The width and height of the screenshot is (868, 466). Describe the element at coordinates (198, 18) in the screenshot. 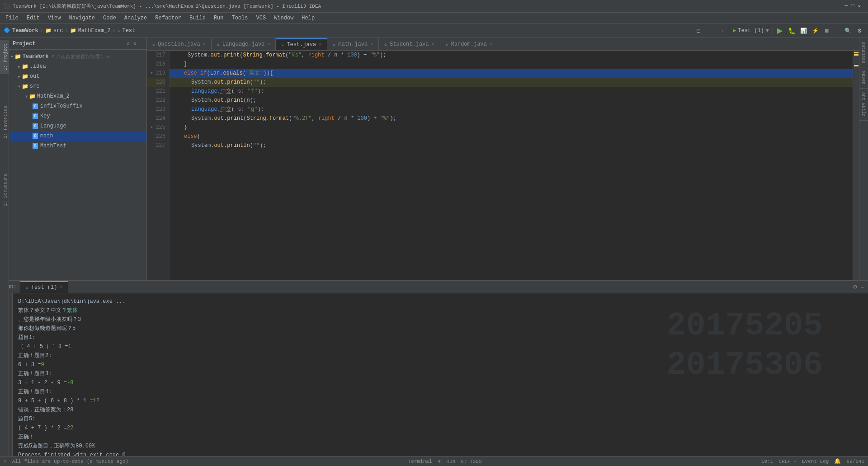

I see `menu-build: Build` at that location.